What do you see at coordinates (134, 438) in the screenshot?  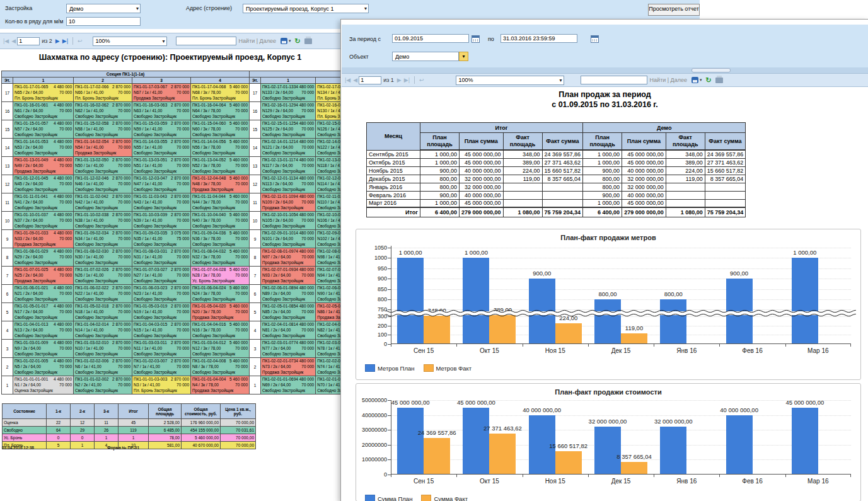 I see `summary-value: 1` at bounding box center [134, 438].